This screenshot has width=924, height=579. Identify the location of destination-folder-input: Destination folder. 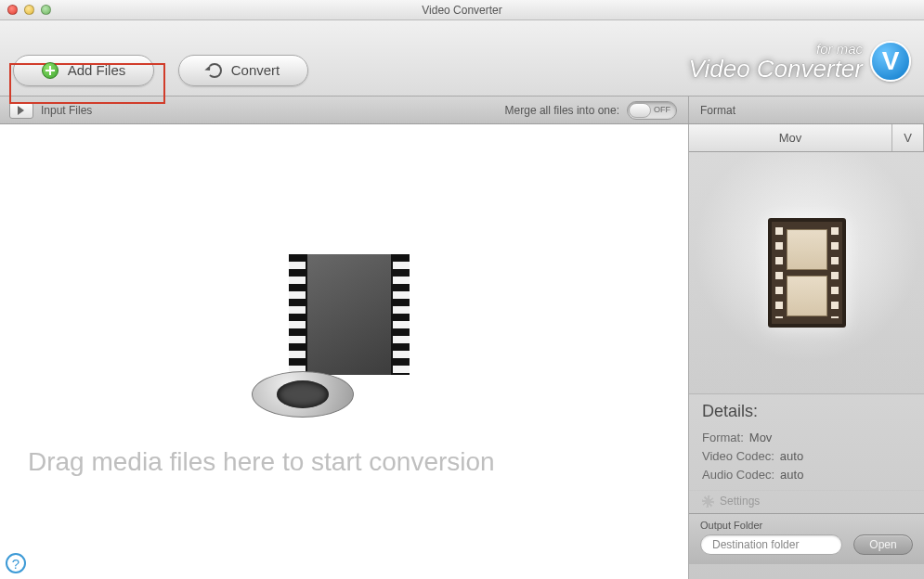
(771, 545).